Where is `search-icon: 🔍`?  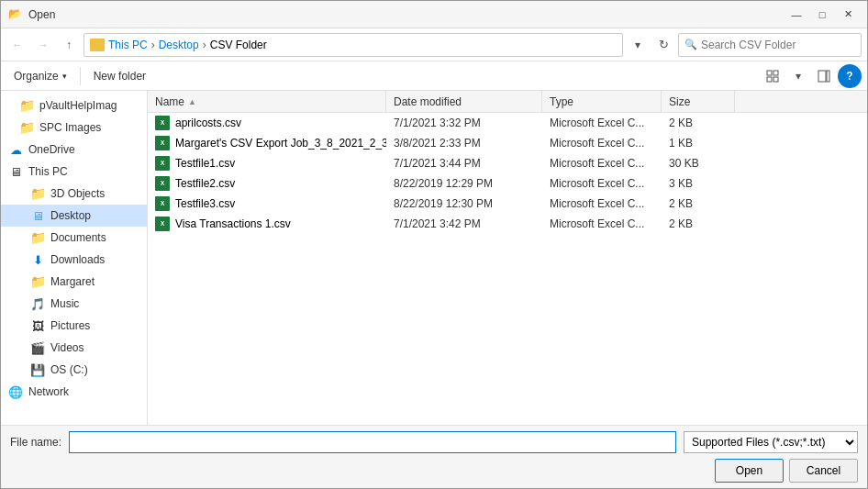
search-icon: 🔍 is located at coordinates (691, 44).